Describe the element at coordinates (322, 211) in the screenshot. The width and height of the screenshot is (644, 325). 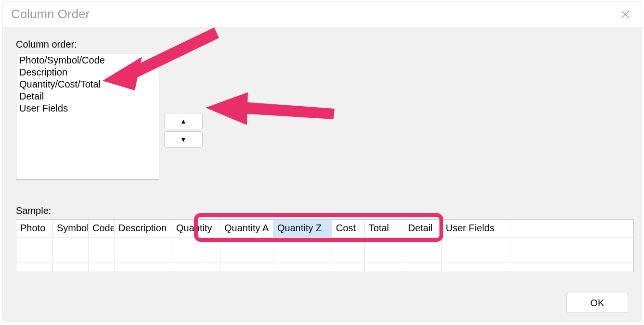
I see `sample-label: Sample:` at that location.